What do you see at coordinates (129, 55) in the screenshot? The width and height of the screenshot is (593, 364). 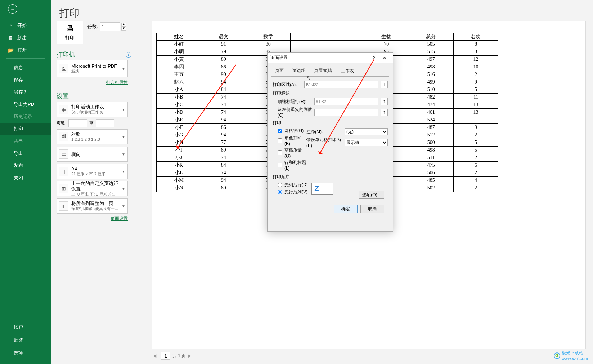 I see `info-icon: i` at bounding box center [129, 55].